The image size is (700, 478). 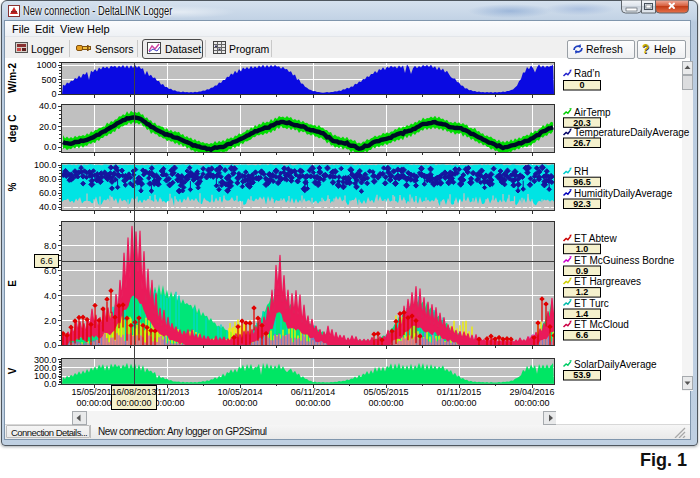 What do you see at coordinates (624, 260) in the screenshot?
I see `svg-text: ET McGuiness Bordne` at bounding box center [624, 260].